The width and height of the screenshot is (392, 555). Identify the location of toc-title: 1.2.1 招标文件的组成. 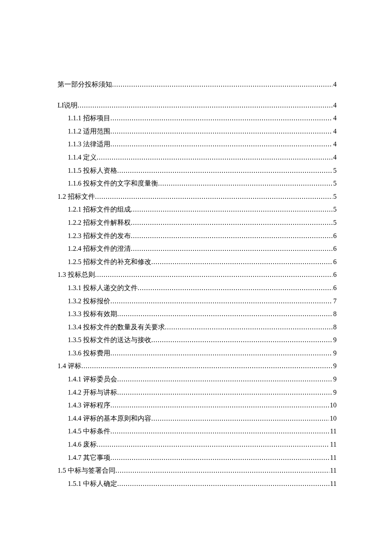
(99, 209).